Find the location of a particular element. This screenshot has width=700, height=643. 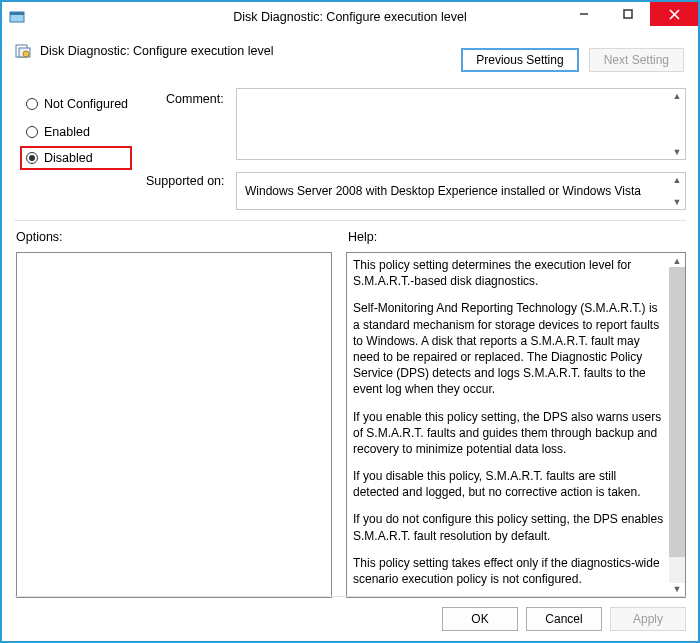

divider is located at coordinates (350, 220).